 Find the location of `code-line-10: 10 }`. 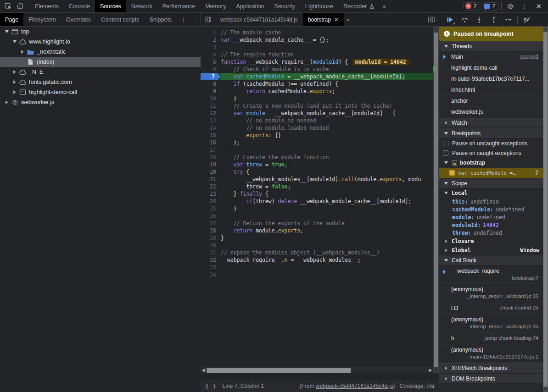

code-line-10: 10 } is located at coordinates (317, 99).